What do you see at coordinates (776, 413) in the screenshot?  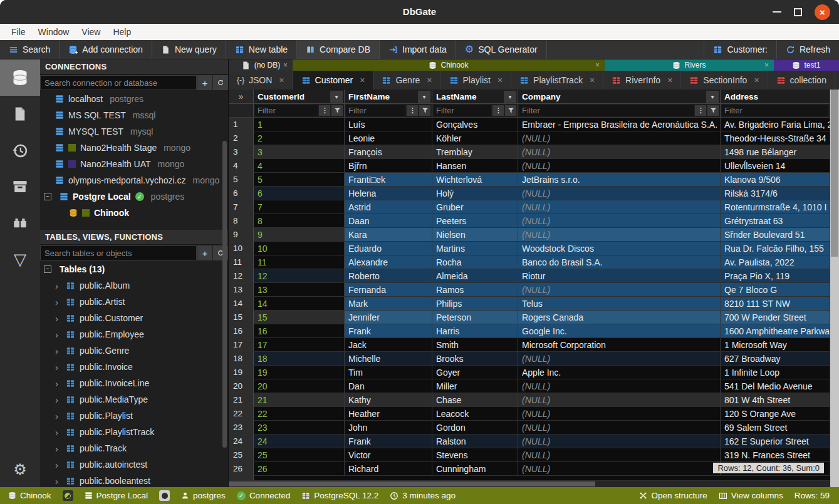 I see `grid-cell: 120 S Orange Ave` at bounding box center [776, 413].